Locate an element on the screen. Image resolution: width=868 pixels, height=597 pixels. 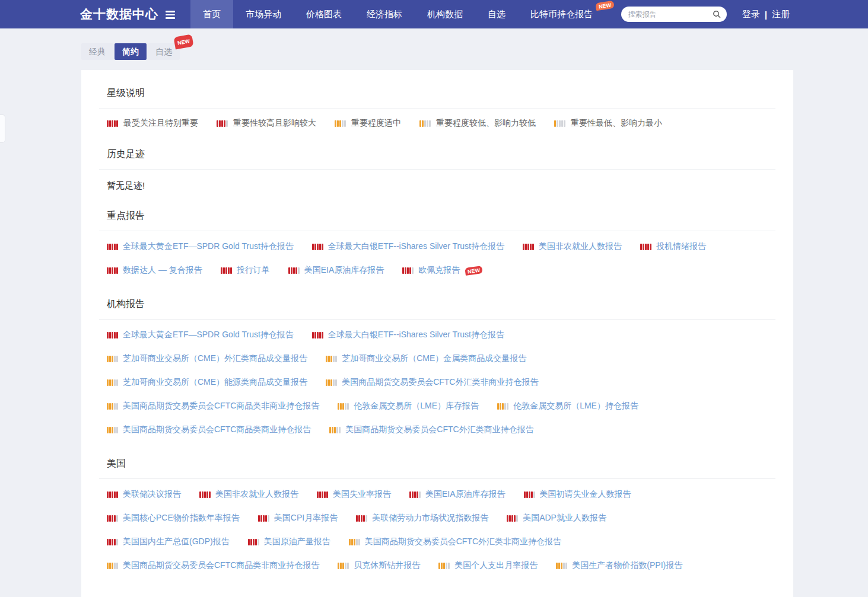
report-link: 美国国内生产总值(GDP)报告 is located at coordinates (168, 542).